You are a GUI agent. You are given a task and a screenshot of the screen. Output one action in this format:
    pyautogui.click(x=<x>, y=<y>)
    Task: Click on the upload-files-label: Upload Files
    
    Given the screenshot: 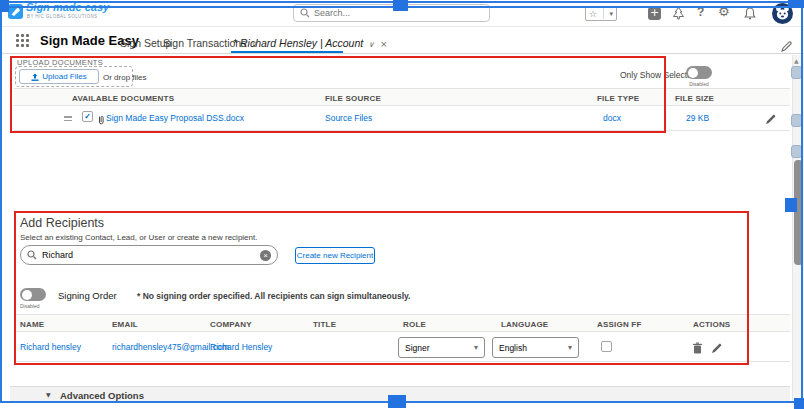 What is the action you would take?
    pyautogui.click(x=64, y=76)
    